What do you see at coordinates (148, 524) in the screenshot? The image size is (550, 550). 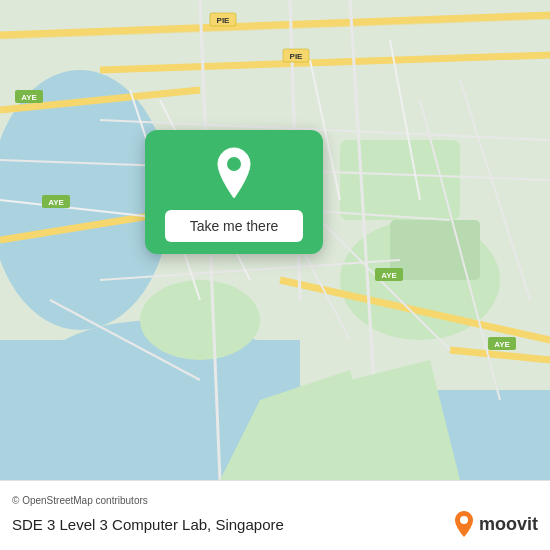 I see `location-name: SDE 3 Level 3 Computer Lab, Singapore` at bounding box center [148, 524].